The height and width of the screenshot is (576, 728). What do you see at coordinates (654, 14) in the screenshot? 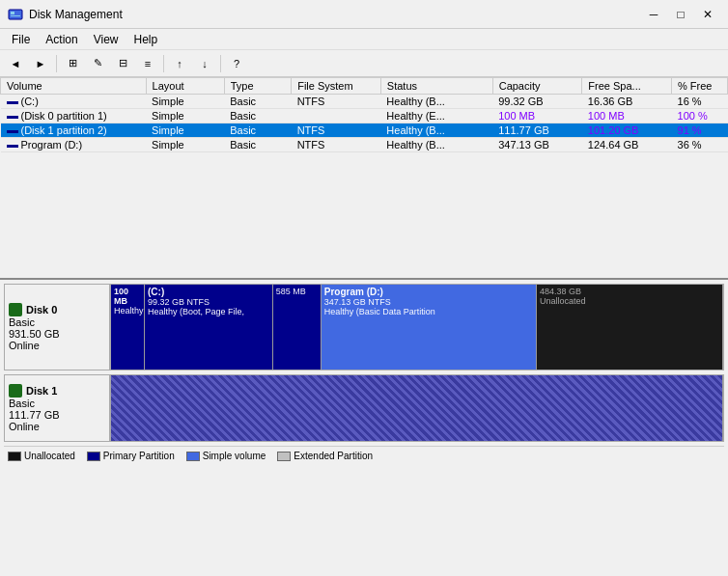
I see `minimize-button: ─` at bounding box center [654, 14].